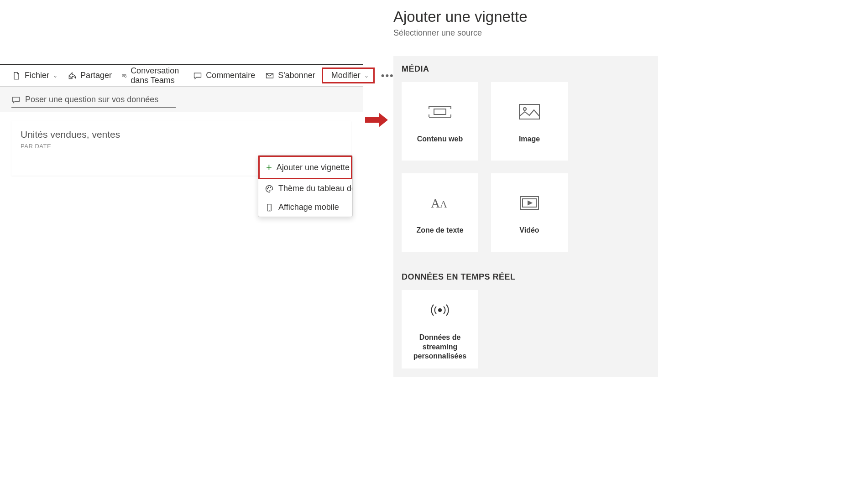  I want to click on annotation-arrow, so click(376, 121).